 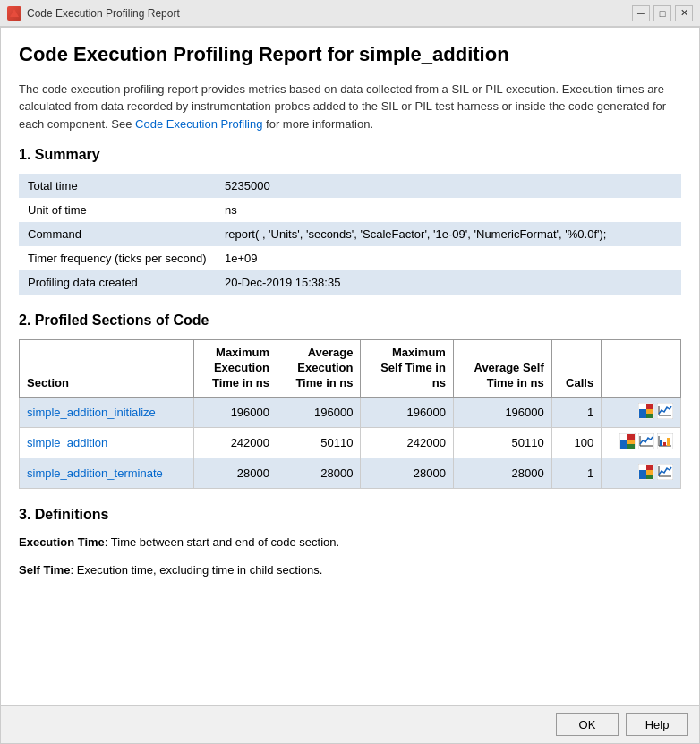 What do you see at coordinates (107, 473) in the screenshot?
I see `profiled-section-name: simple_addition_terminate` at bounding box center [107, 473].